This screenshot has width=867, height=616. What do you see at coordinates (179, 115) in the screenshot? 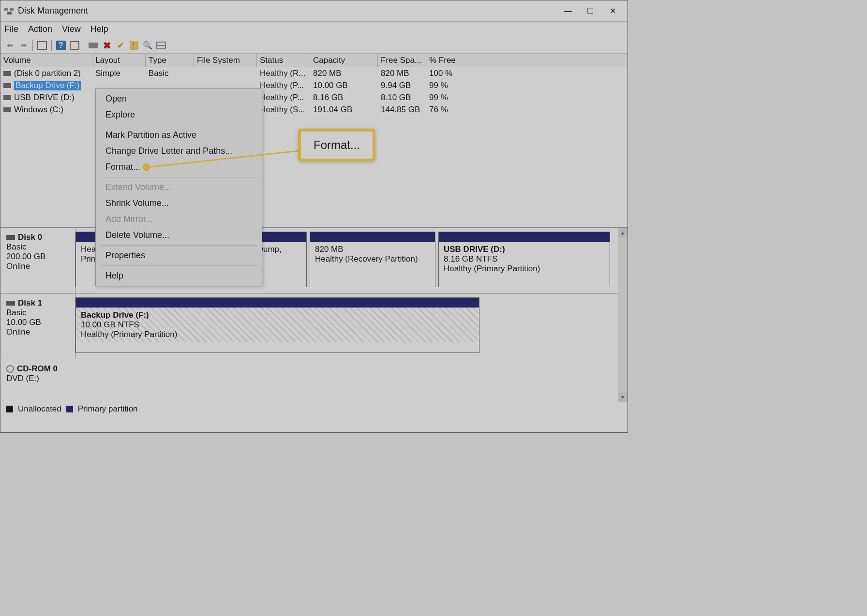
I see `context-explore: Explore` at bounding box center [179, 115].